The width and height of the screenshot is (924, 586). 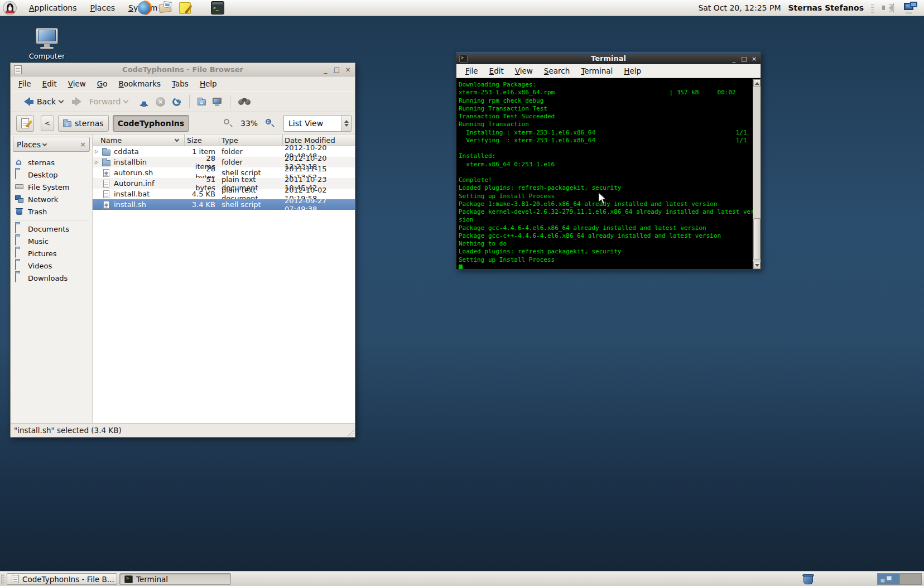 What do you see at coordinates (83, 144) in the screenshot?
I see `sidebar-close-icon: ×` at bounding box center [83, 144].